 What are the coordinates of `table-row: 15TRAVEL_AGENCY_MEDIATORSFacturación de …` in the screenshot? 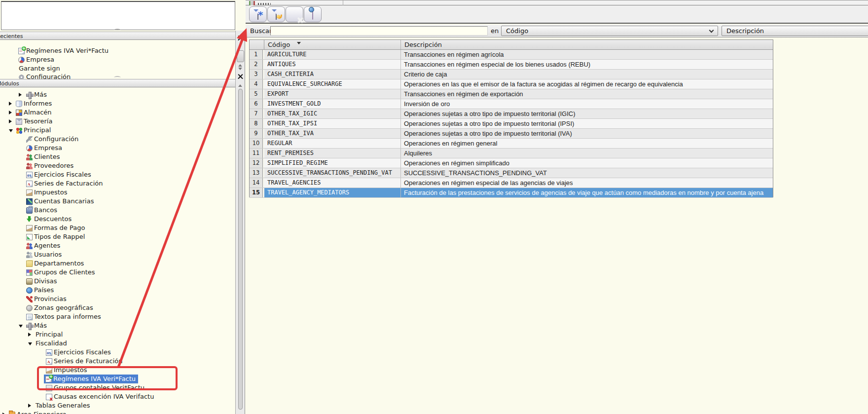 It's located at (511, 193).